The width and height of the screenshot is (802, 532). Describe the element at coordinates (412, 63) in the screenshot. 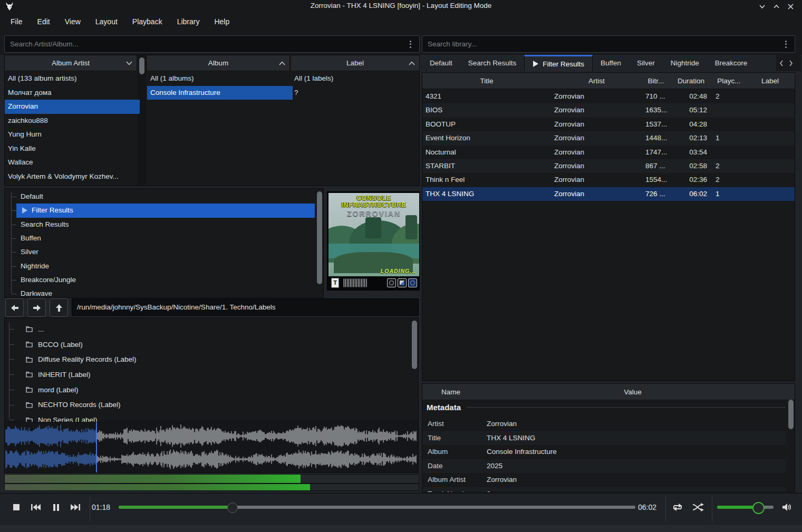

I see `sort-up-icon` at that location.